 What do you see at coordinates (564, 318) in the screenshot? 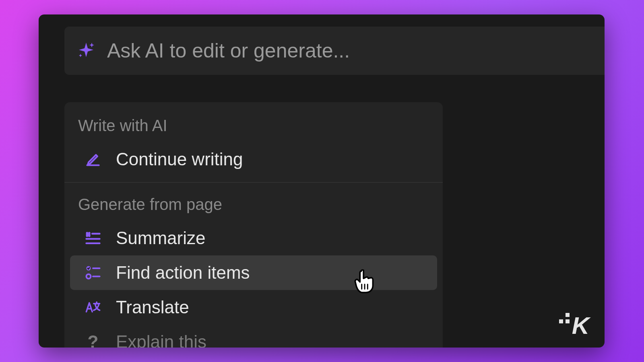
I see `watermark-dots-icon` at bounding box center [564, 318].